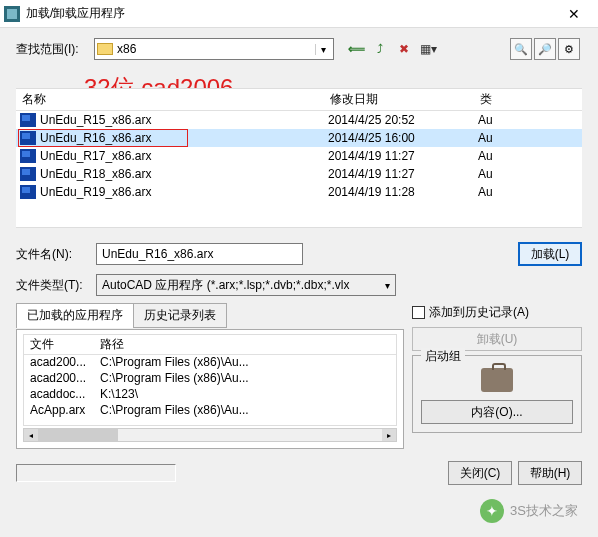 This screenshot has width=598, height=537. Describe the element at coordinates (180, 316) in the screenshot. I see `tab-history: 历史记录列表` at that location.